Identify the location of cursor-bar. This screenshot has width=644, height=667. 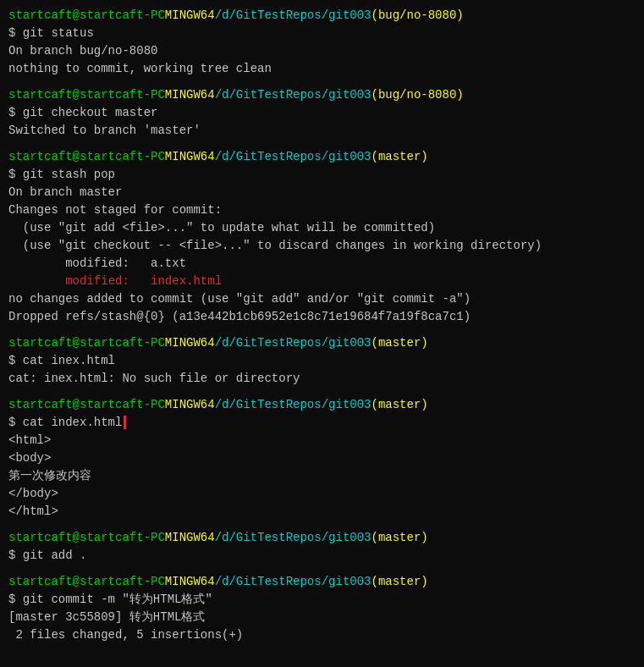
(125, 422).